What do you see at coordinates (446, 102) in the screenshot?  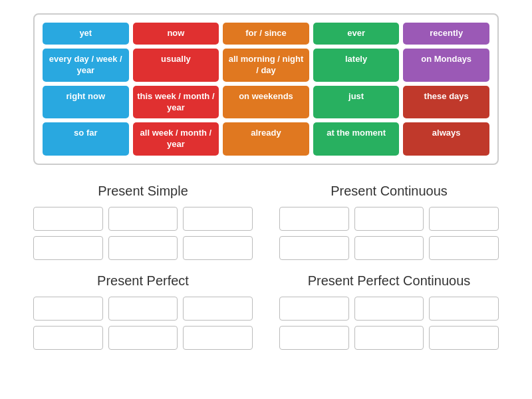 I see `word-tile-these-days: these days` at bounding box center [446, 102].